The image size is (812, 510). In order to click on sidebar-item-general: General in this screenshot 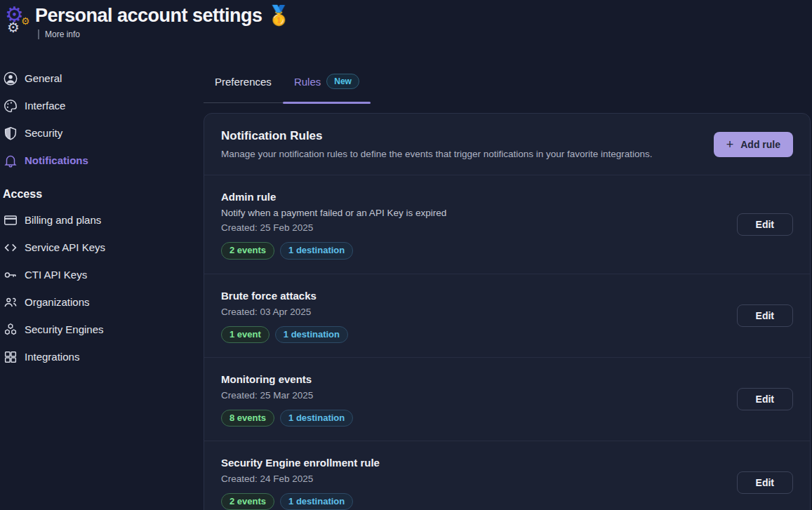, I will do `click(103, 79)`.